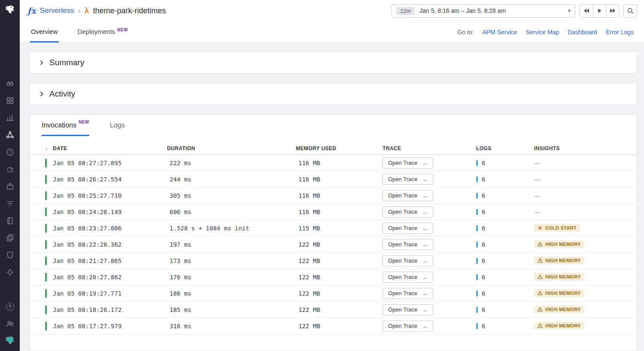  Describe the element at coordinates (10, 221) in the screenshot. I see `sidebar-item-notebooks` at that location.